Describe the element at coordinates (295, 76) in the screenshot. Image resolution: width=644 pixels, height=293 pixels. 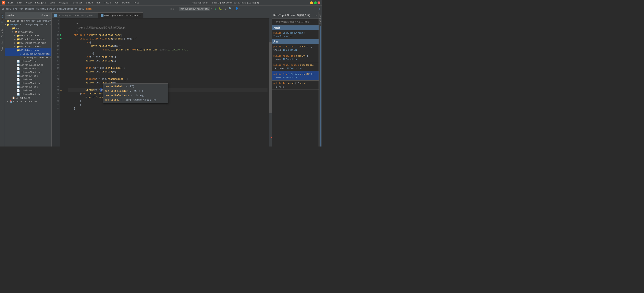
I see `doc-method-readutf: public final String readUTF () throws IO…` at that location.